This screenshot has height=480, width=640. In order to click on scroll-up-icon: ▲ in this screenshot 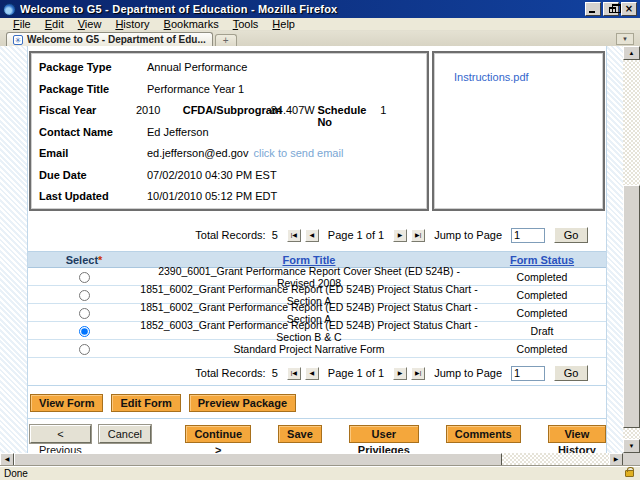, I will do `click(632, 53)`.